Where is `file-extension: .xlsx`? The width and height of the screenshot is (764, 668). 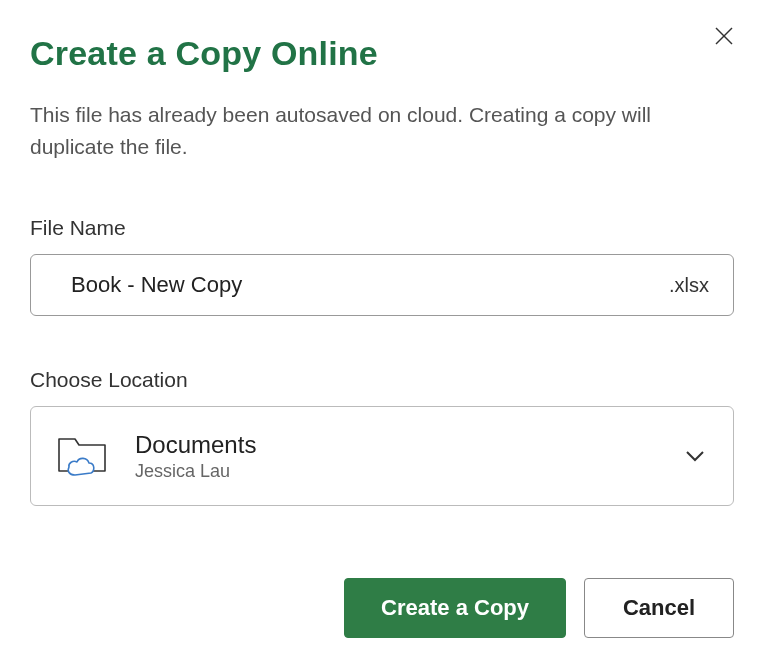
file-extension: .xlsx is located at coordinates (683, 286).